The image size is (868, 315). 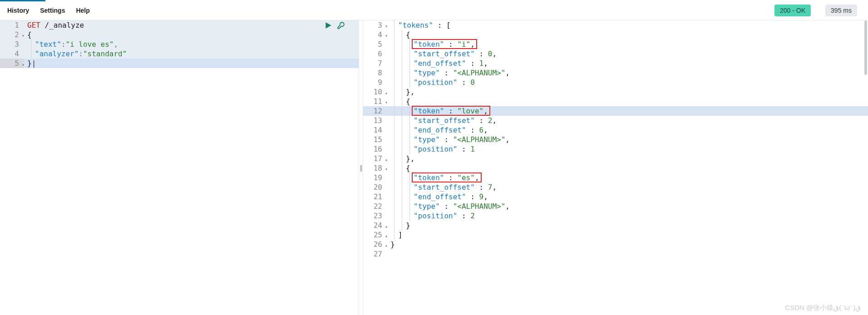 I want to click on response-line: 23"position" : 2, so click(x=616, y=216).